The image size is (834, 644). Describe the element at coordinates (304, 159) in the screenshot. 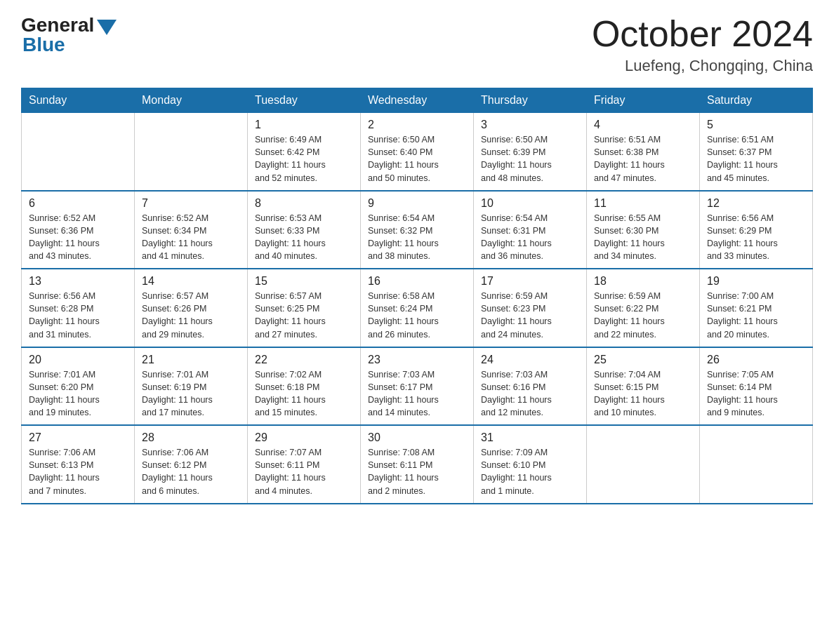

I see `day-info: Sunrise: 6:49 AM Sunset: 6:42 PM Dayligh…` at that location.